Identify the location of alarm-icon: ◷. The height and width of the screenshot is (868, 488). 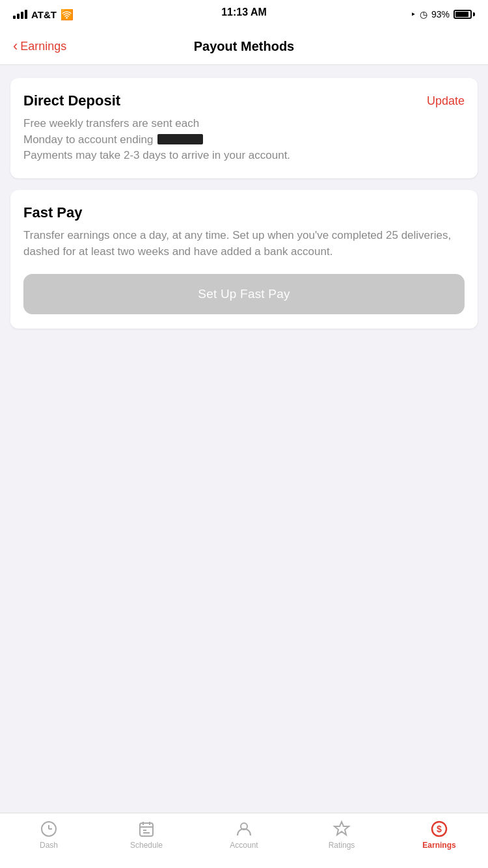
(424, 14).